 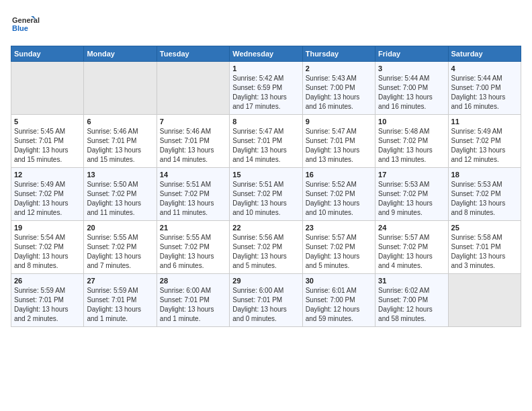 I want to click on calendar-cell: 19Sunrise: 5:54 AM Sunset: 7:02 PM Dayli…, so click(x=48, y=247).